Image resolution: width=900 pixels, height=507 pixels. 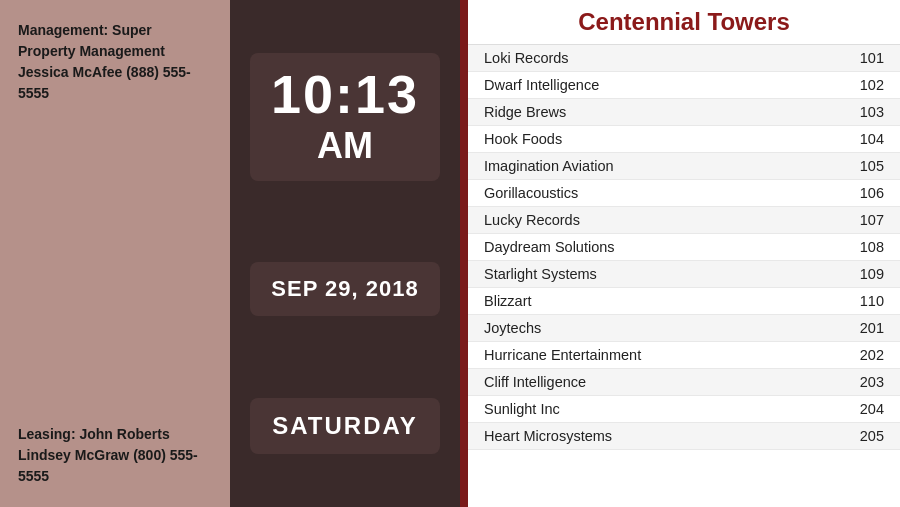 I want to click on table-row: Loki Records101, so click(x=684, y=58).